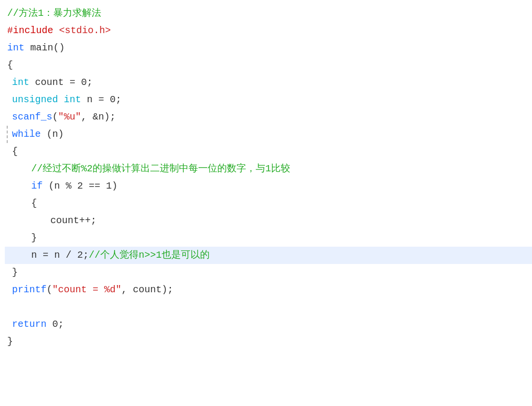 The width and height of the screenshot is (532, 406). I want to click on code-line-1: //方法1：暴力求解法, so click(53, 13).